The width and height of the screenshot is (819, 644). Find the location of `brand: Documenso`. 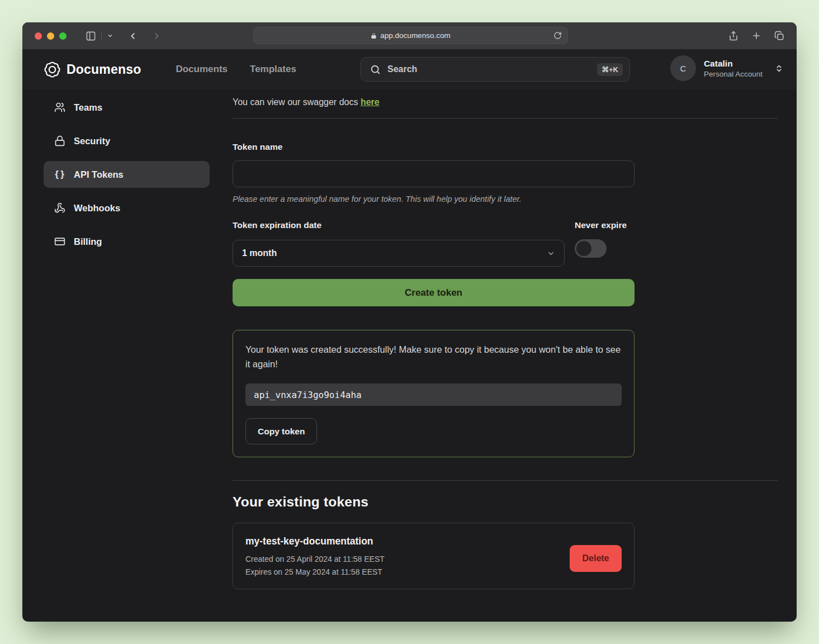

brand: Documenso is located at coordinates (92, 69).